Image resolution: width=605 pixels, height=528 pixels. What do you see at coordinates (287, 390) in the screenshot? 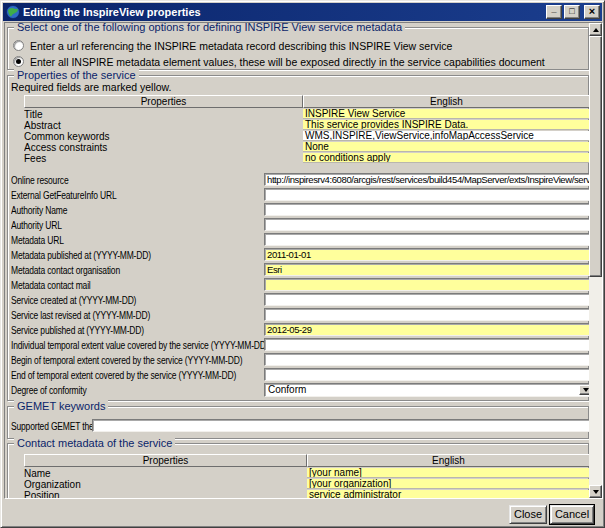
I see `dropdown-selected-value: Conform` at bounding box center [287, 390].